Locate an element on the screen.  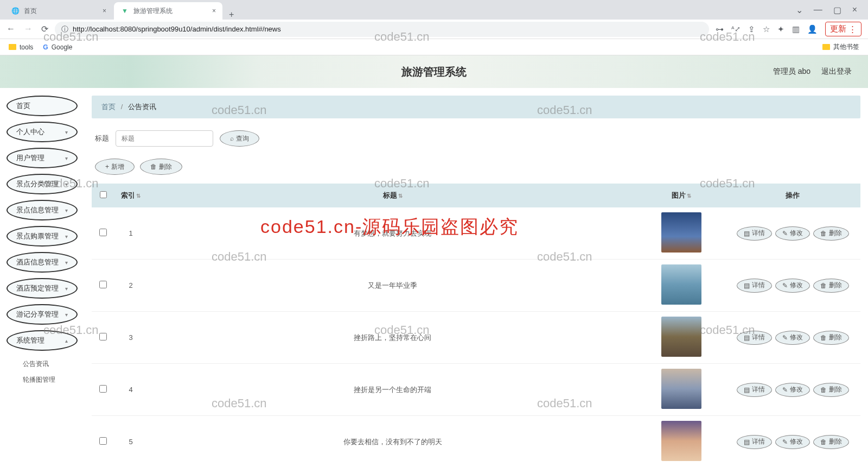
sidebar-item-travelogs: 游记分享管理▾ is located at coordinates (42, 314).